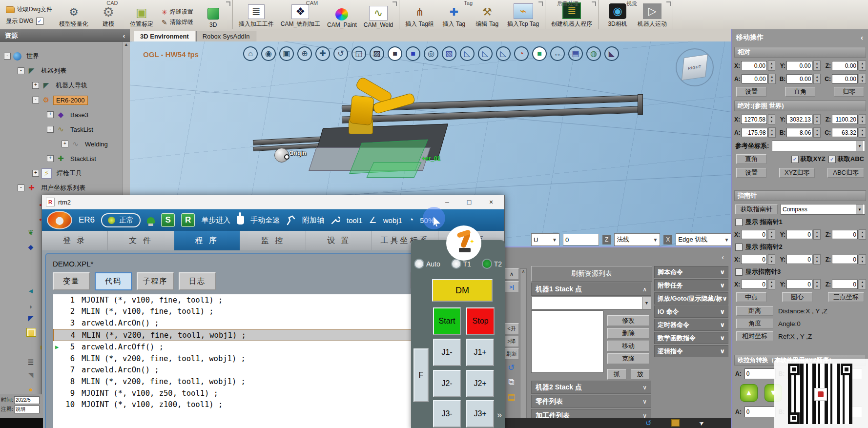 Image resolution: width=868 pixels, height=428 pixels. Describe the element at coordinates (36, 173) in the screenshot. I see `expander-icon: +` at that location.